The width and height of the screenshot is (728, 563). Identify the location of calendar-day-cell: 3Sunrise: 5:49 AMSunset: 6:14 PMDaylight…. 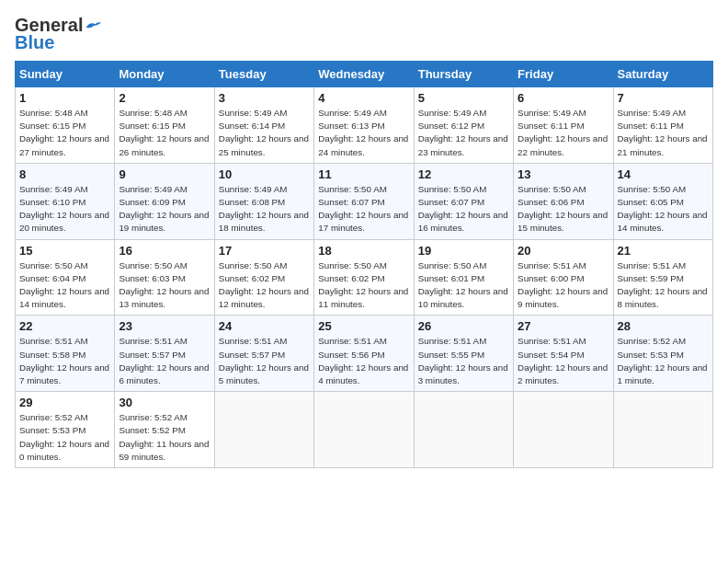
(264, 125).